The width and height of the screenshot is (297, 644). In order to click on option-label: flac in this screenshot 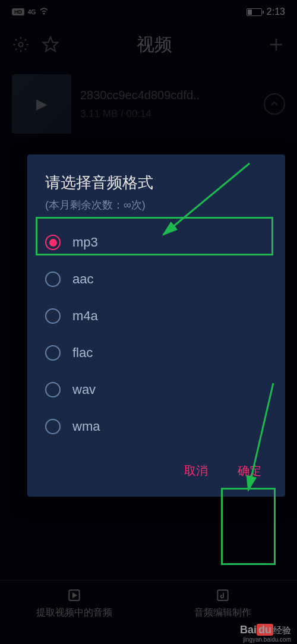, I will do `click(83, 353)`.